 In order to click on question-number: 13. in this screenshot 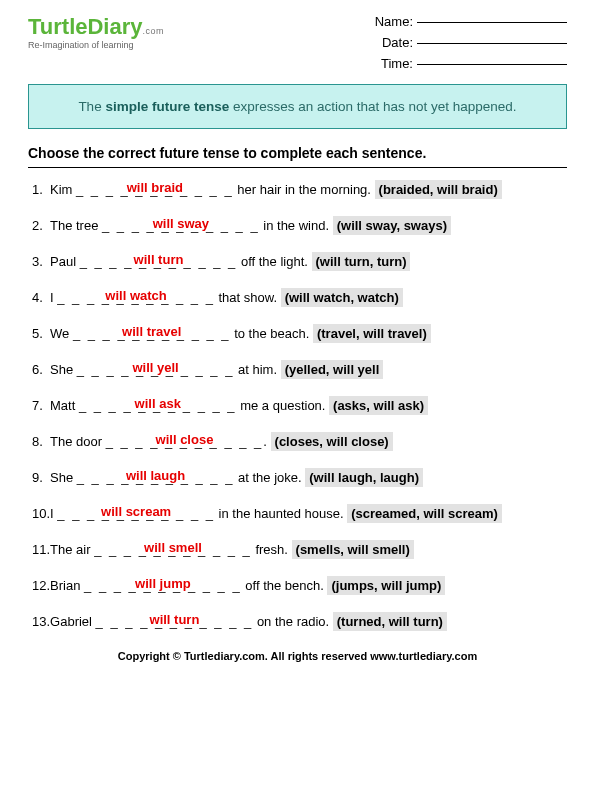, I will do `click(41, 622)`.